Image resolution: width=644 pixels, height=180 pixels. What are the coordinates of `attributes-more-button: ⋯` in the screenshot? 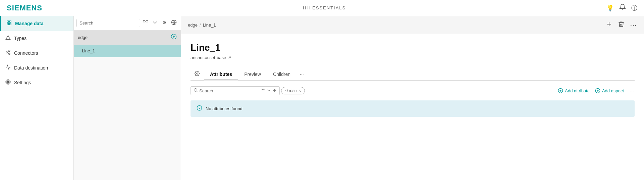 It's located at (632, 91).